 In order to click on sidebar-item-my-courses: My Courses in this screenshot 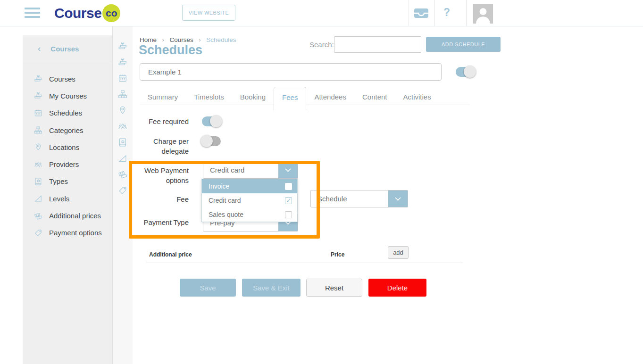, I will do `click(67, 96)`.